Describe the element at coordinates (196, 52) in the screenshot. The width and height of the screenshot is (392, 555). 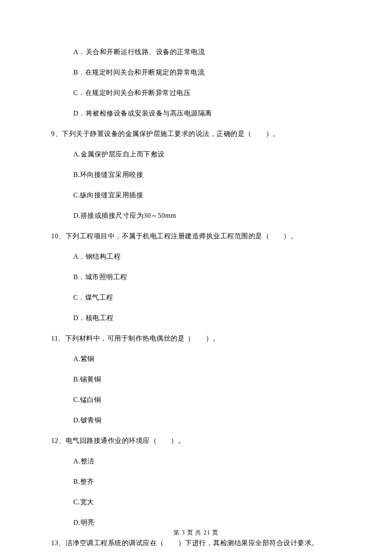
I see `option-a: A．关合和开断运行线路、设备的正常电流` at that location.